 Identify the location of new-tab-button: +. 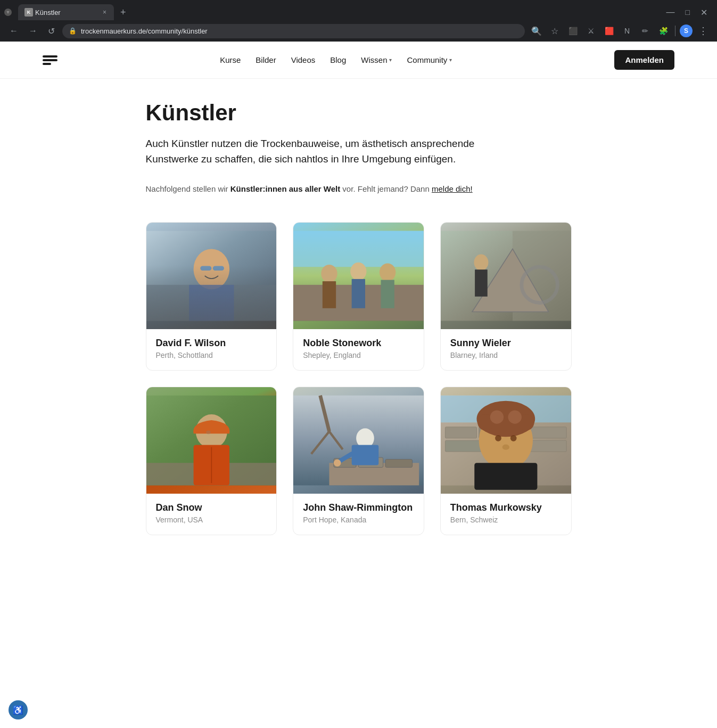
(123, 13).